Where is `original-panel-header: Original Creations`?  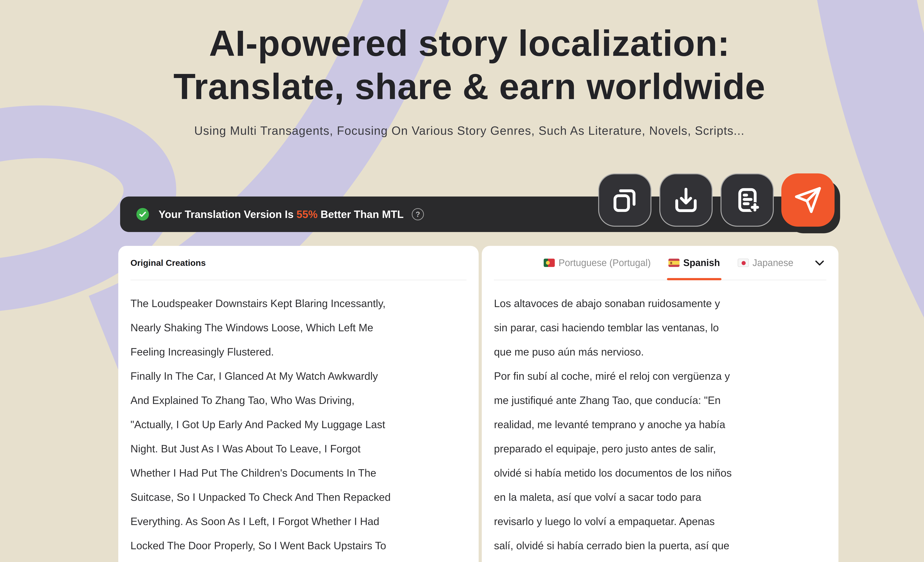 original-panel-header: Original Creations is located at coordinates (298, 263).